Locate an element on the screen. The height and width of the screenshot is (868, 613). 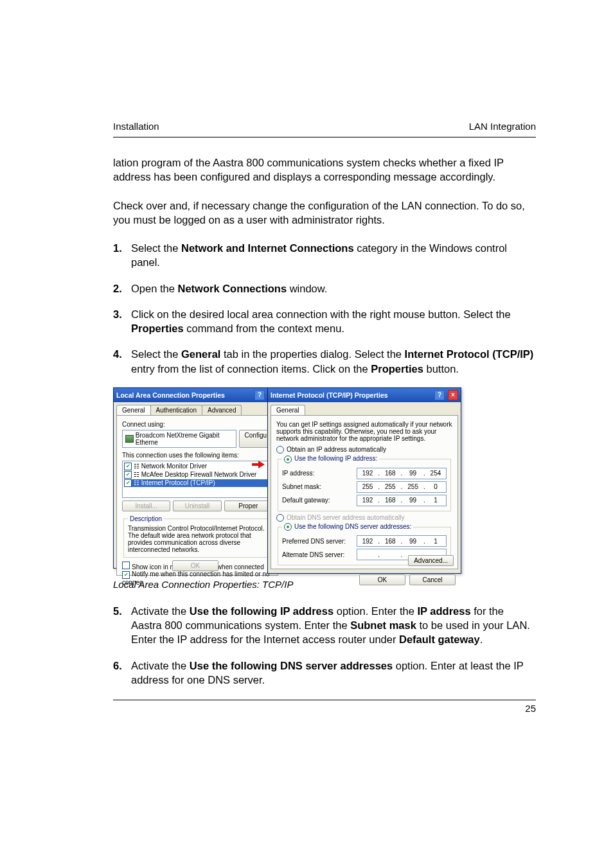
description-text: Transmission Control Protocol/Internet P… is located at coordinates (197, 539).